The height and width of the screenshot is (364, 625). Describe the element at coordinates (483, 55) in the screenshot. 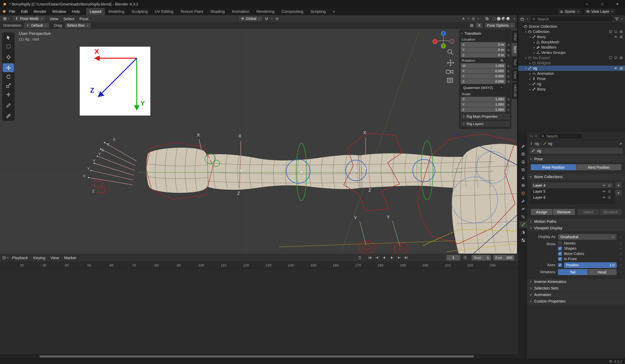

I see `location-field: Z 0 m` at that location.